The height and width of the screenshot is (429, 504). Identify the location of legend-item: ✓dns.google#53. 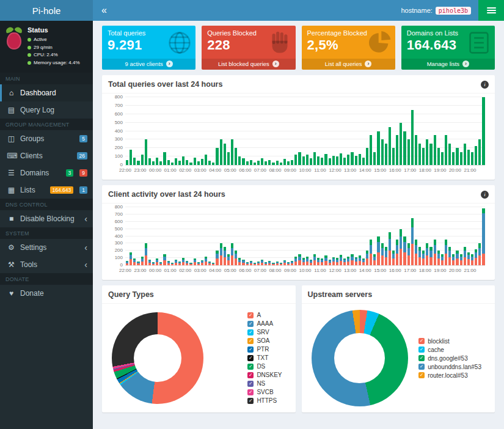
(450, 358).